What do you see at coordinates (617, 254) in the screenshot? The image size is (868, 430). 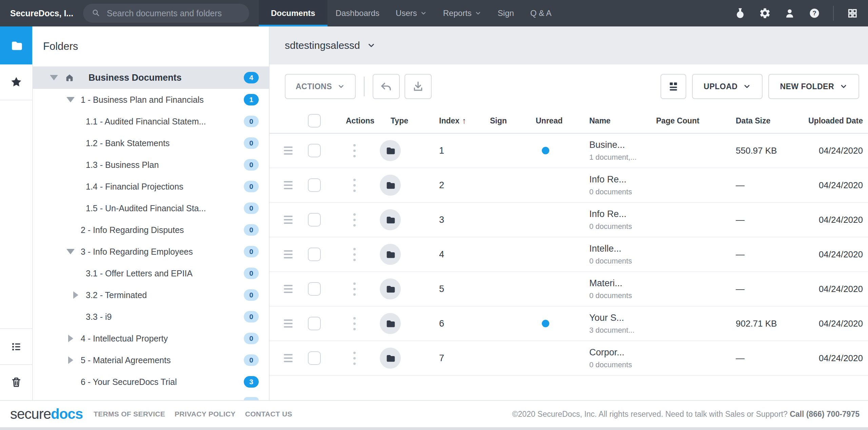 I see `row-name-cell: Intelle... 0 documents` at bounding box center [617, 254].